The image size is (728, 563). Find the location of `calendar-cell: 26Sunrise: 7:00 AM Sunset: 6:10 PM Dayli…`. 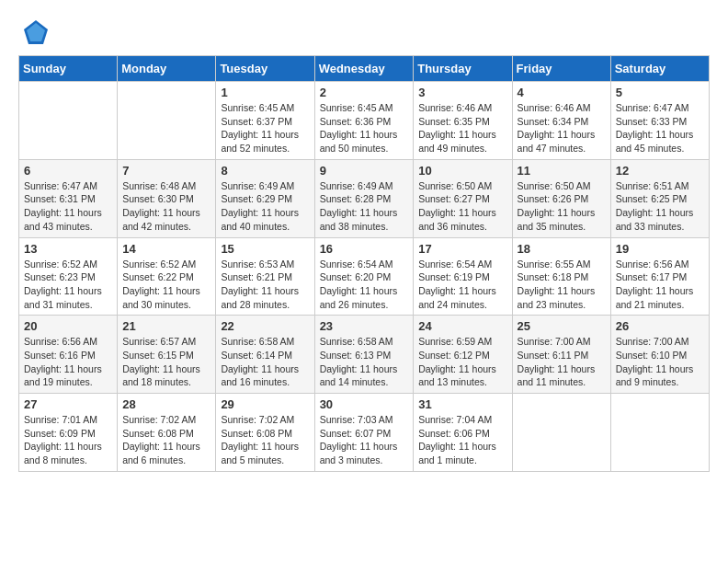

calendar-cell: 26Sunrise: 7:00 AM Sunset: 6:10 PM Dayli… is located at coordinates (660, 355).